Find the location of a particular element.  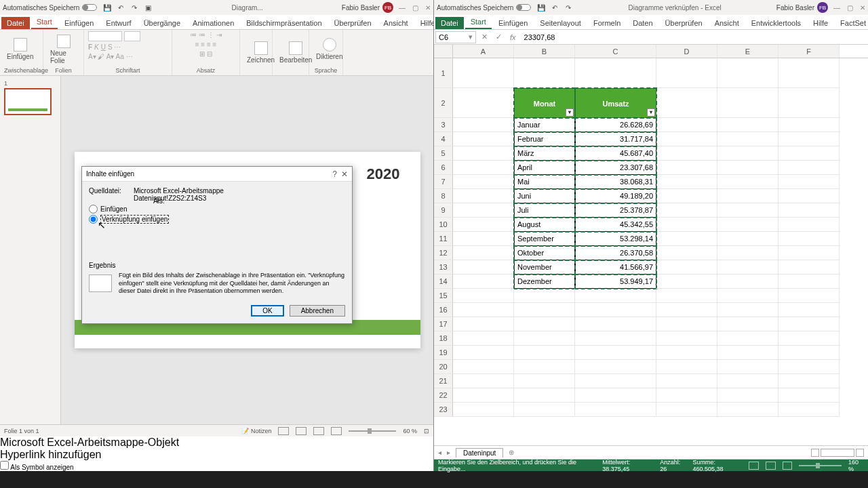

sheet-nav-prev-icon: ◂ is located at coordinates (439, 453).